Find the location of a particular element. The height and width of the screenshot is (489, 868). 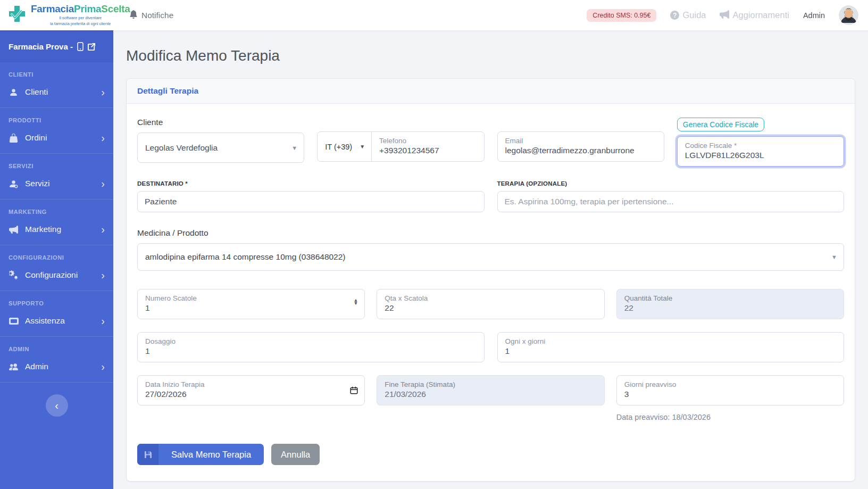

sidebar-item-ordini: Ordini › is located at coordinates (56, 138).